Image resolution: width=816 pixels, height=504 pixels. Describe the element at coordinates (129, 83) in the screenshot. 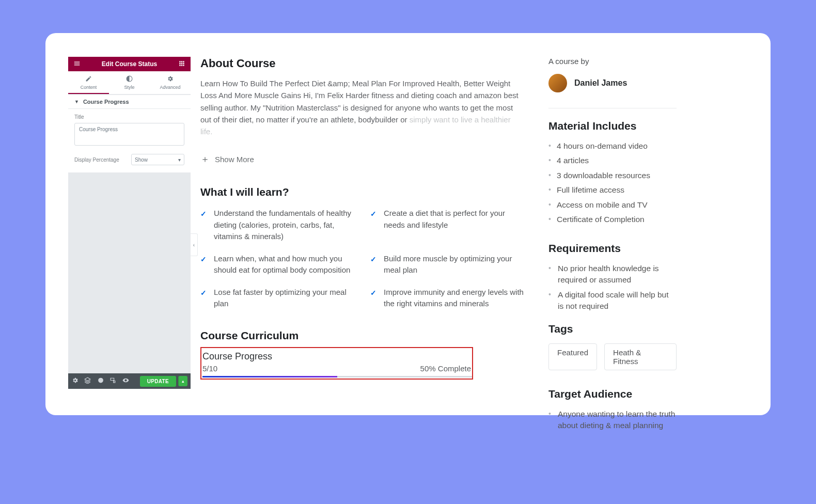

I see `editor-tabs: Content Style Advanced` at that location.